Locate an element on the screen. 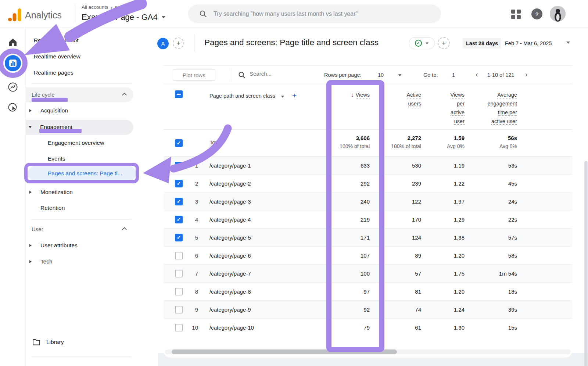 Image resolution: width=588 pixels, height=366 pixels. go-to-label: Go to: is located at coordinates (431, 75).